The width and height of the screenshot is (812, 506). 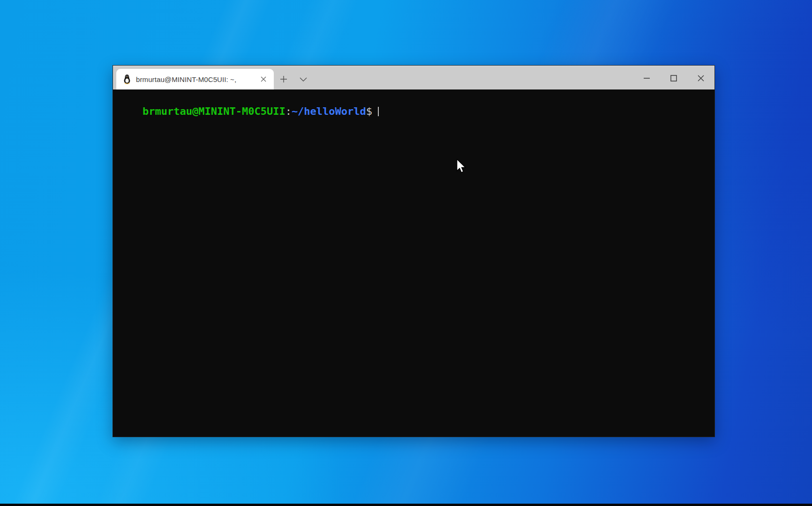 I want to click on terminal-cursor, so click(x=378, y=112).